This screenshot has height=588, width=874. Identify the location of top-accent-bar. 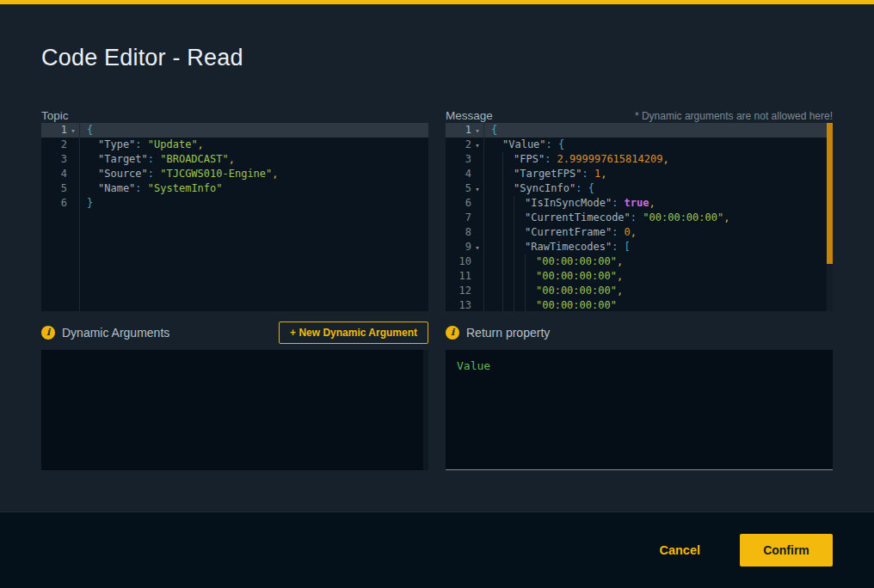
(437, 2).